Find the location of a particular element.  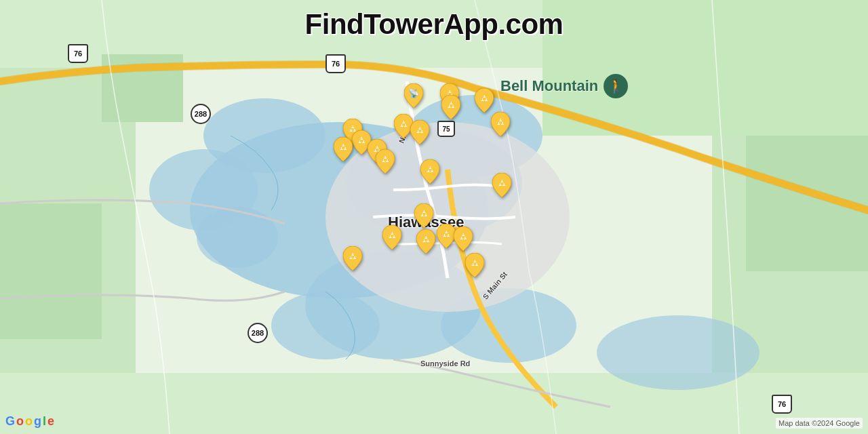

shield-76-top-left: 76 is located at coordinates (78, 54).